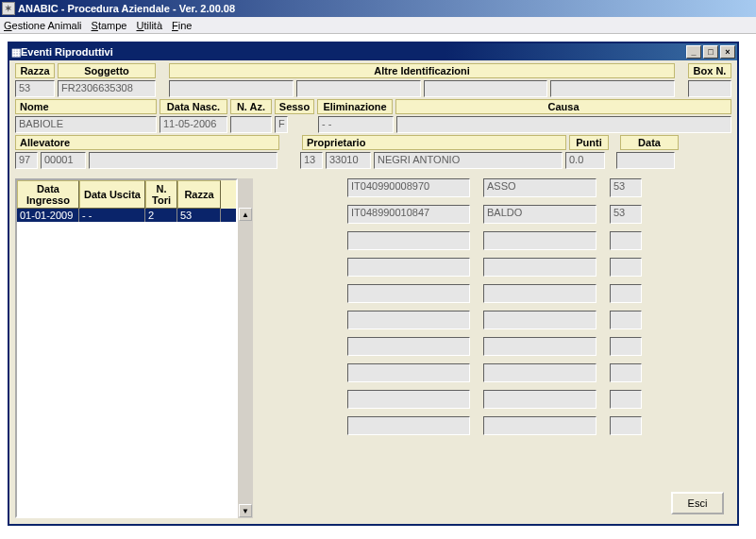 The height and width of the screenshot is (539, 756). Describe the element at coordinates (422, 71) in the screenshot. I see `label-altre-id: Altre Identificazioni` at that location.